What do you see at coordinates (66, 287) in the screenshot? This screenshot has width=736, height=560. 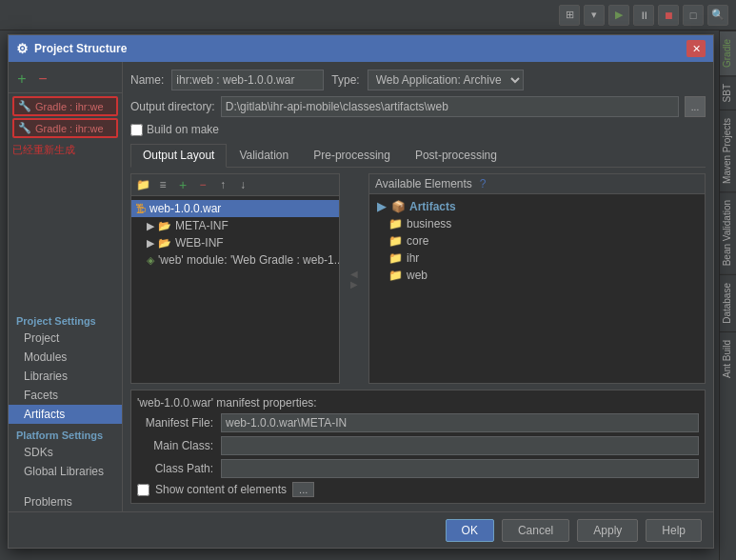 I see `left-sidebar: + − 🔧 Gradle : ihr:we 🔧 Gradle : ihr:we …` at bounding box center [66, 287].